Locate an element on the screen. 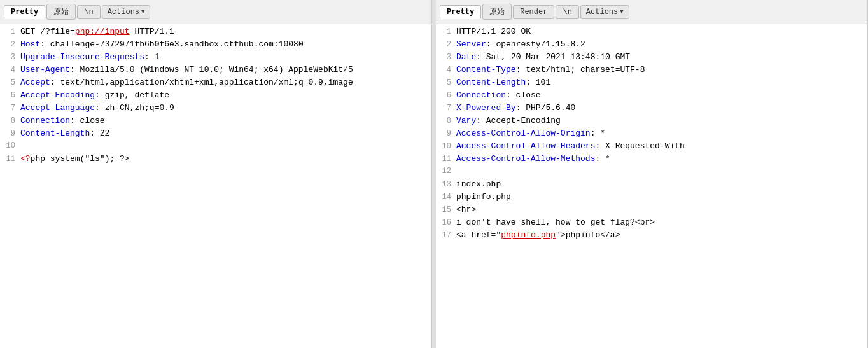 The image size is (868, 348). line-3: 3Upgrade-Insecure-Requests: 1 is located at coordinates (216, 59).